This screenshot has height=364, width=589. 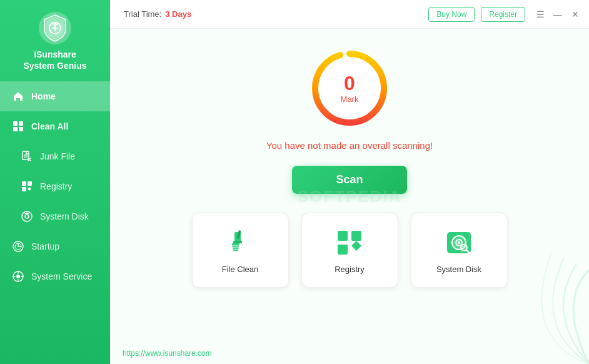 I want to click on footer-link: https://www.isunshare.com, so click(x=168, y=353).